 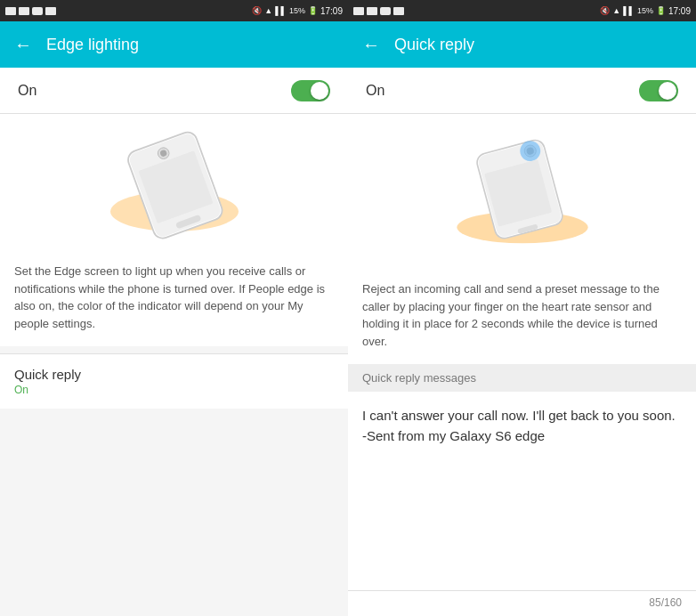 I want to click on edge-lighting-header: ← Edge lighting, so click(x=174, y=45).